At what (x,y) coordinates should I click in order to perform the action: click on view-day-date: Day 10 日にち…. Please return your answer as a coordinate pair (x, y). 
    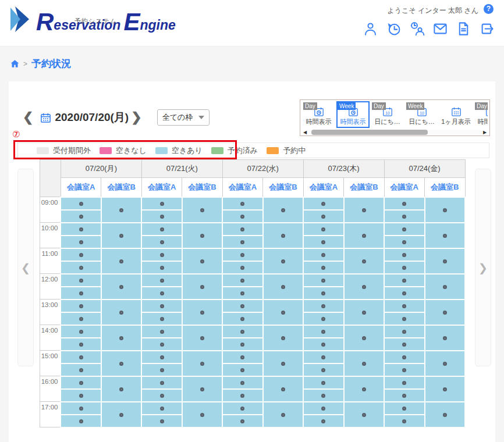
    Looking at the image, I should click on (388, 115).